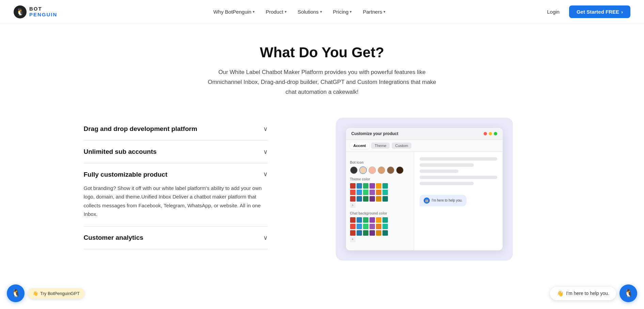 Image resolution: width=644 pixels, height=309 pixels. Describe the element at coordinates (141, 129) in the screenshot. I see `accordion-title-drag-drop: Drag and drop development platform` at that location.